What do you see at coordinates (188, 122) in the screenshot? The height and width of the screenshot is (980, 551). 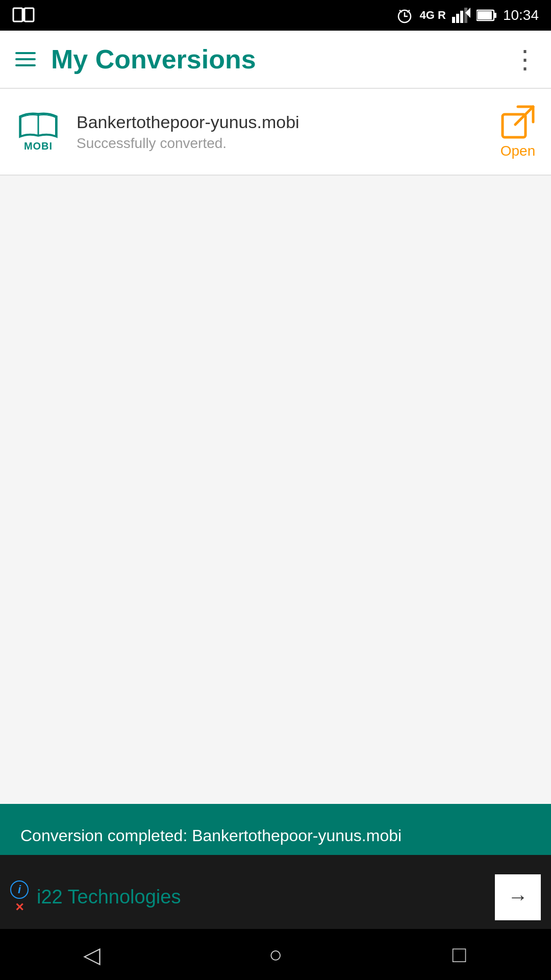 I see `conversion-filename: Bankertothepoor-yunus.mobi` at bounding box center [188, 122].